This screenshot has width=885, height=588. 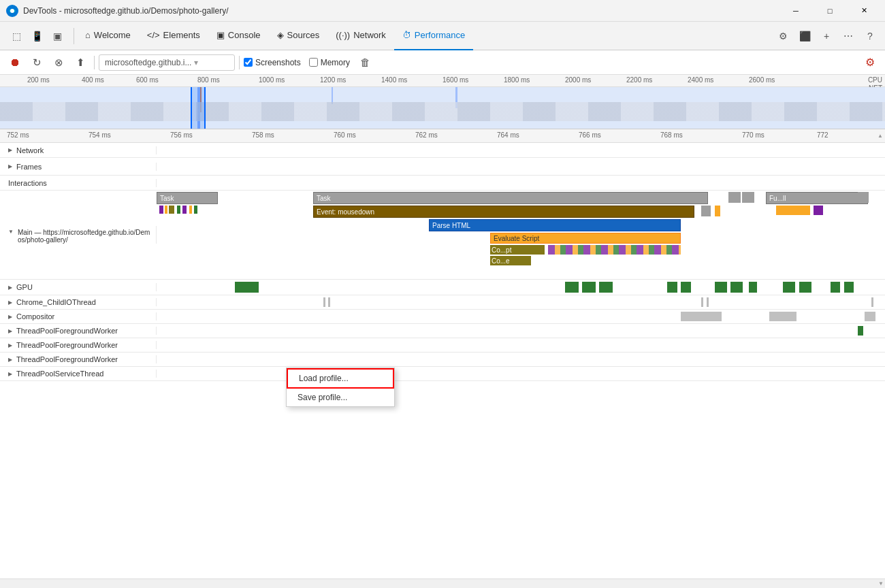 What do you see at coordinates (78, 316) in the screenshot?
I see `track-compositor-label: Compositor` at bounding box center [78, 316].